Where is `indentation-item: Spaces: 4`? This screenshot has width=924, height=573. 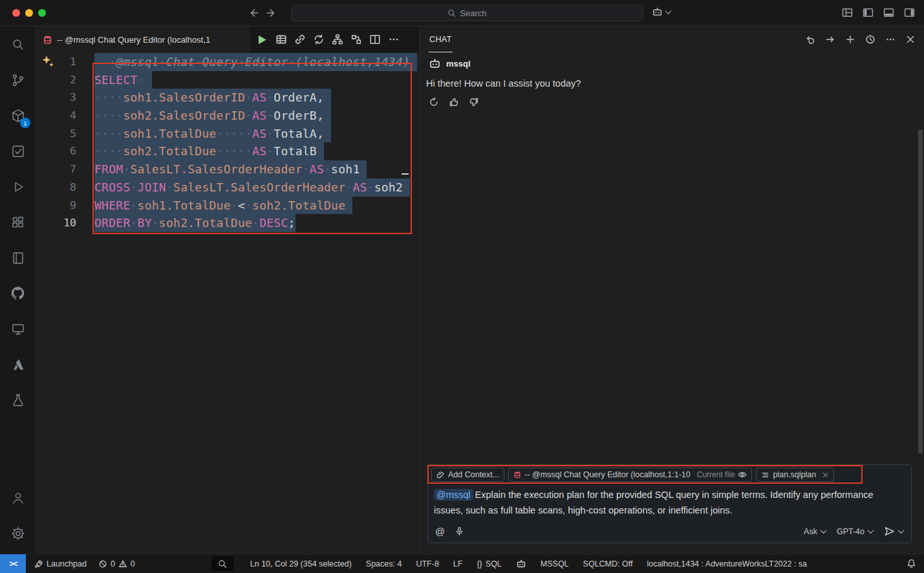
indentation-item: Spaces: 4 is located at coordinates (384, 564).